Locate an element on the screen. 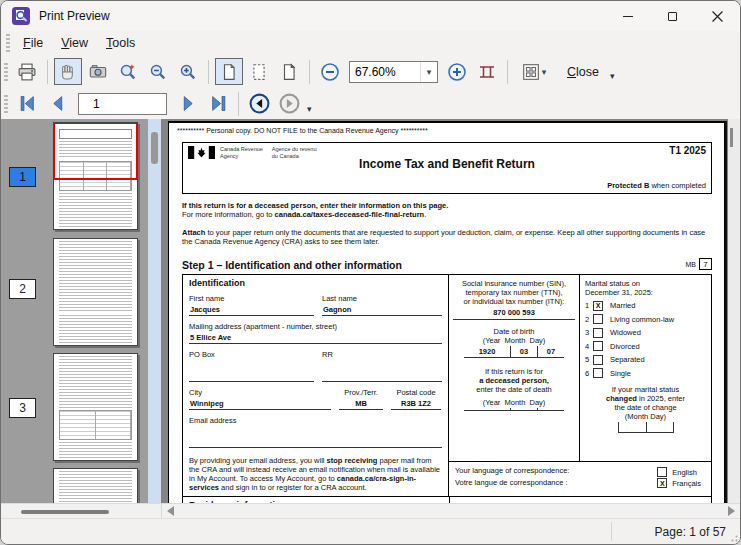 This screenshot has height=545, width=741. thumbnail-label-1: 1 is located at coordinates (22, 177).